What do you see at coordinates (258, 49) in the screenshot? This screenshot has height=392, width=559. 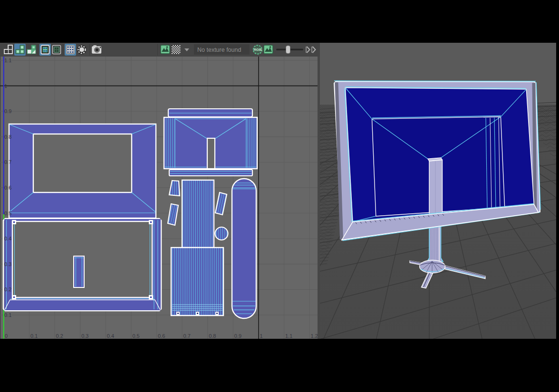 I see `svg-text: RGB` at bounding box center [258, 49].